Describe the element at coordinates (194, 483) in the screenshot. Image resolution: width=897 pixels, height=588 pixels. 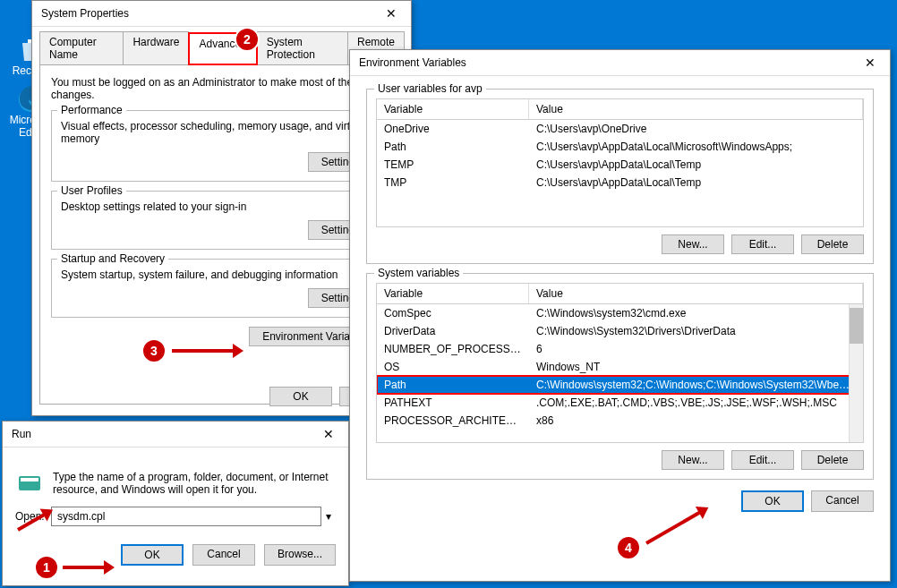
I see `run-desc: Type the name of a program, folder, docu…` at that location.